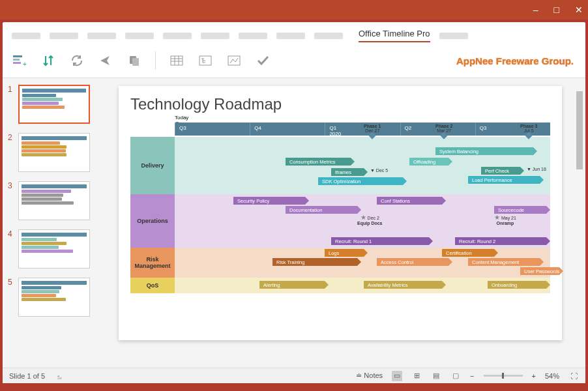  What do you see at coordinates (403, 285) in the screenshot?
I see `task-bar: Availability Metrics` at bounding box center [403, 285].